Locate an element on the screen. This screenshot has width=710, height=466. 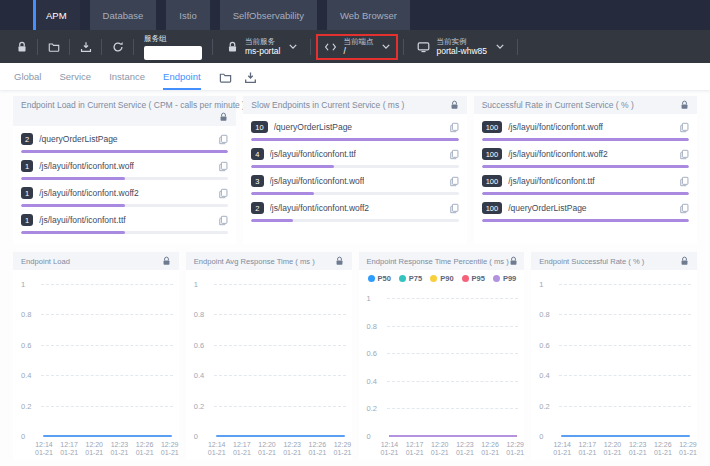
nav-tab-instance: Instance is located at coordinates (127, 76).